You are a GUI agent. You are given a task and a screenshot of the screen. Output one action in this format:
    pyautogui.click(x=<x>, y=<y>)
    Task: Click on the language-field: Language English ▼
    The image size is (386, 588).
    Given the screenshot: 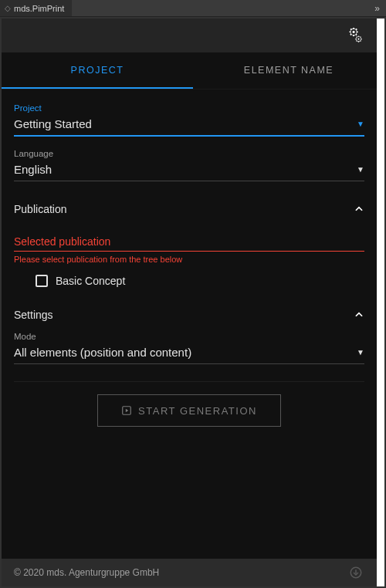 What is the action you would take?
    pyautogui.click(x=189, y=165)
    